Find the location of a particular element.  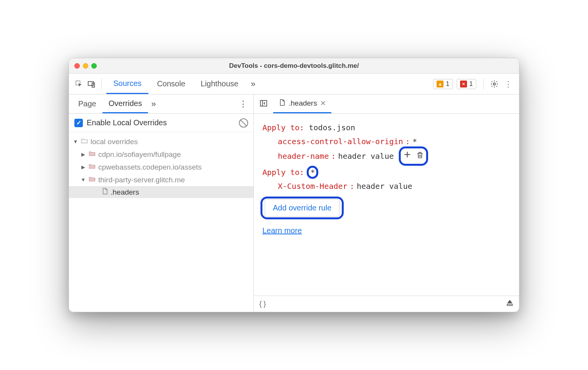

tab-console: Console is located at coordinates (171, 84).